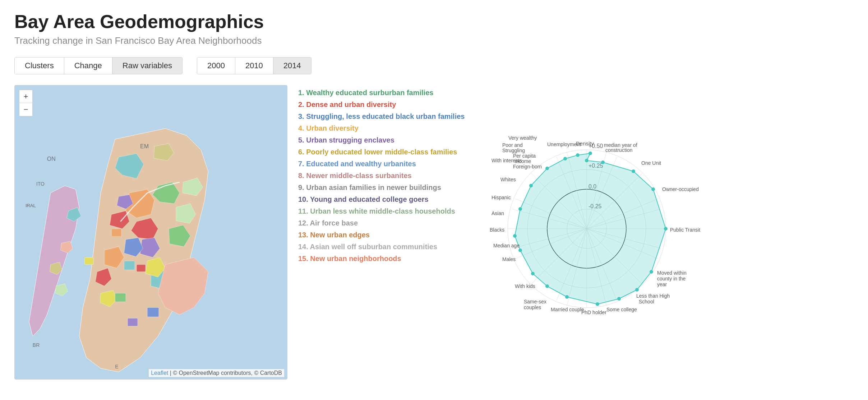 This screenshot has width=868, height=400. I want to click on svg-text: Hispanic, so click(501, 197).